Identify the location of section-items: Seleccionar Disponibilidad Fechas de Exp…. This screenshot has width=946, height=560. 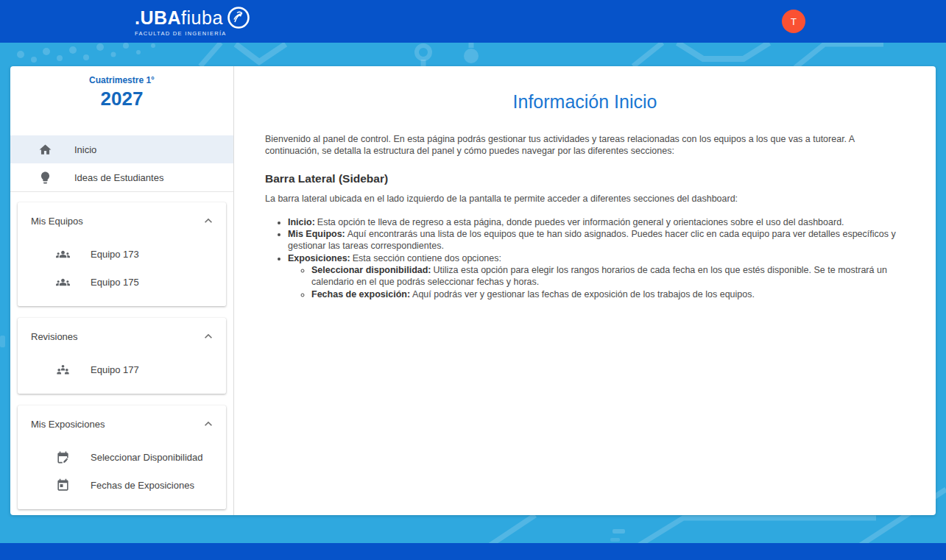
(122, 472).